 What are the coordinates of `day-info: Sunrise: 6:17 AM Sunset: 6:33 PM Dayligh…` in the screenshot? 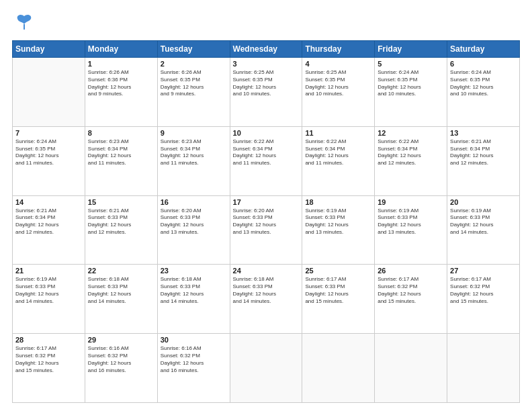 It's located at (339, 290).